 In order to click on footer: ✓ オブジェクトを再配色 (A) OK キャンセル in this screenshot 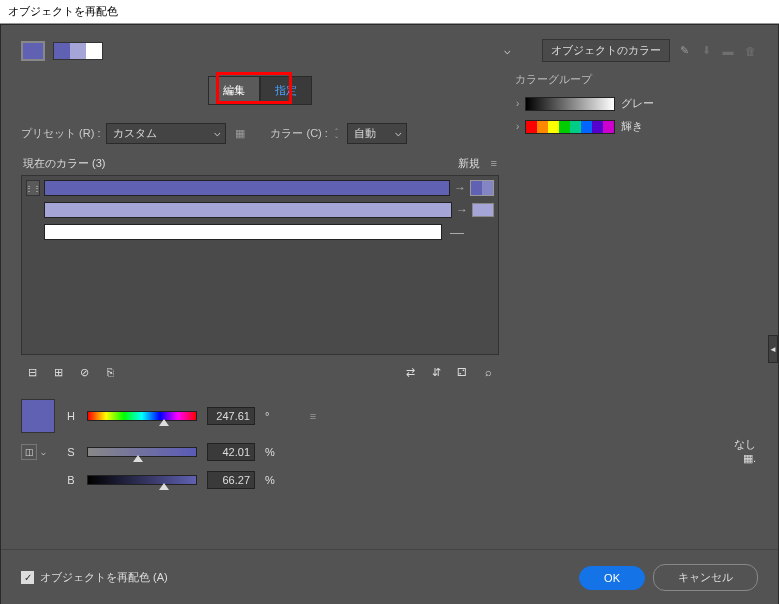, I will do `click(390, 576)`.